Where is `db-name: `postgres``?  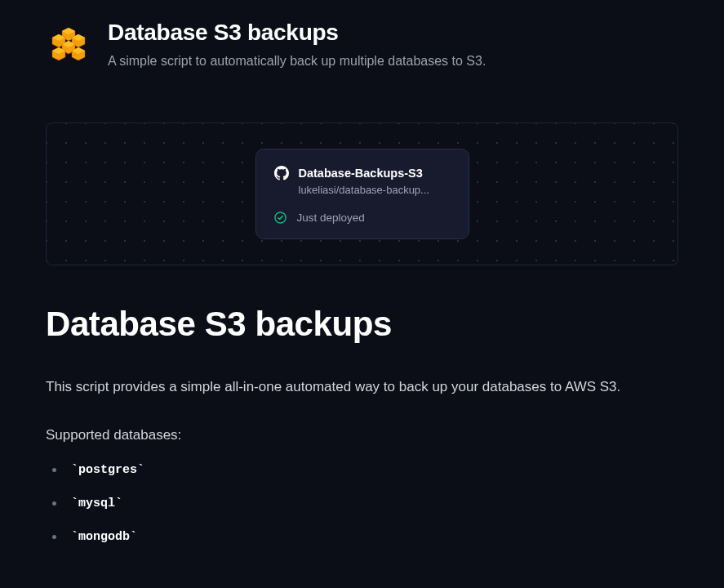 db-name: `postgres` is located at coordinates (108, 470).